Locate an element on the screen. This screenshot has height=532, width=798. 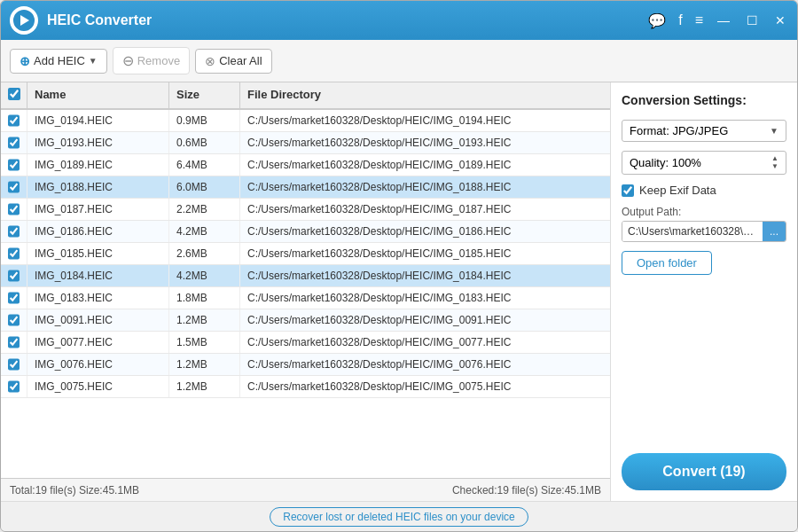
table-row: IMG_0076.HEIC 1.2MB C:/Users/market16032… is located at coordinates (305, 365).